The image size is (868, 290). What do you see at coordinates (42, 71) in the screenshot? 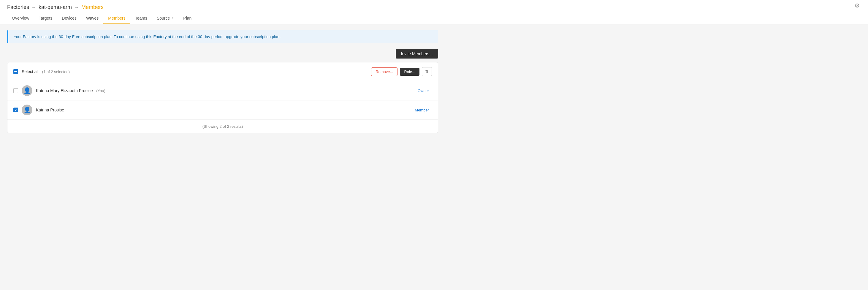
I see `select-left: Select all (1 of 2 selected)` at bounding box center [42, 71].